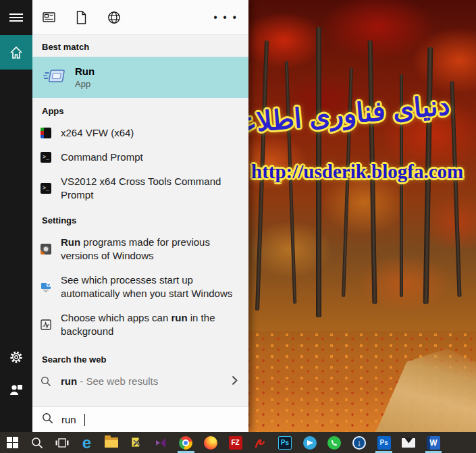 The width and height of the screenshot is (476, 453). What do you see at coordinates (16, 53) in the screenshot?
I see `home-icon` at bounding box center [16, 53].